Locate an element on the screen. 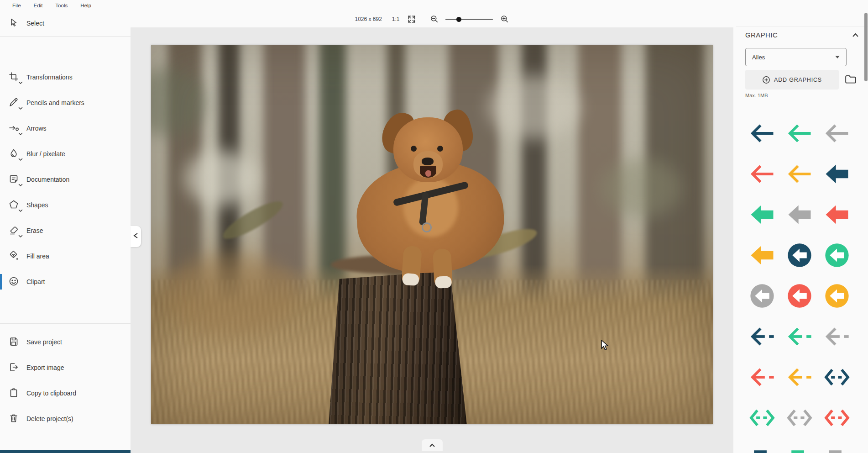  zoom-slider is located at coordinates (469, 19).